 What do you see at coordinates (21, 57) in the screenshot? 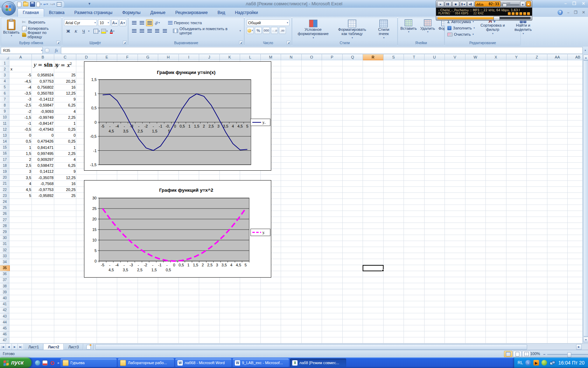
I see `column-header-A: A` at bounding box center [21, 57].